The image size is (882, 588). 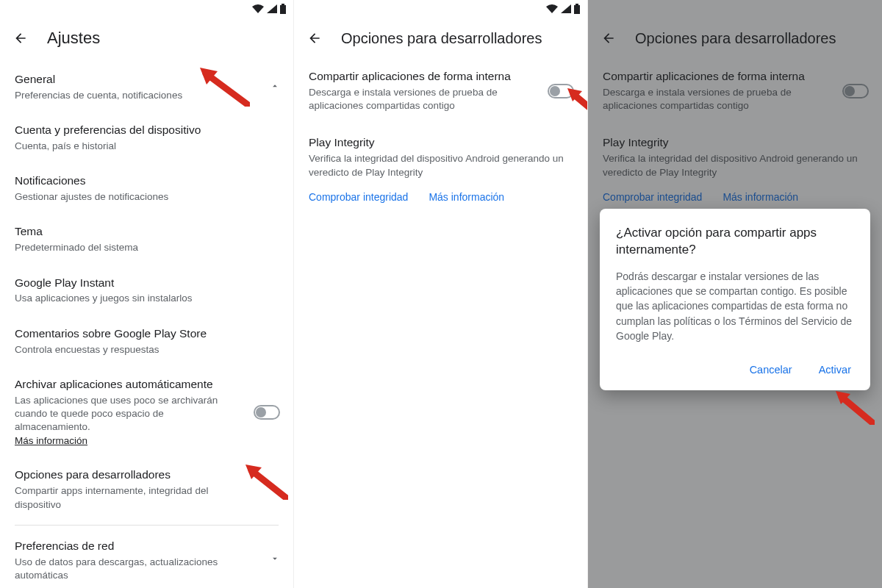 I want to click on internal-sharing-item: Compartir aplicaciones de forma interna …, so click(x=441, y=91).